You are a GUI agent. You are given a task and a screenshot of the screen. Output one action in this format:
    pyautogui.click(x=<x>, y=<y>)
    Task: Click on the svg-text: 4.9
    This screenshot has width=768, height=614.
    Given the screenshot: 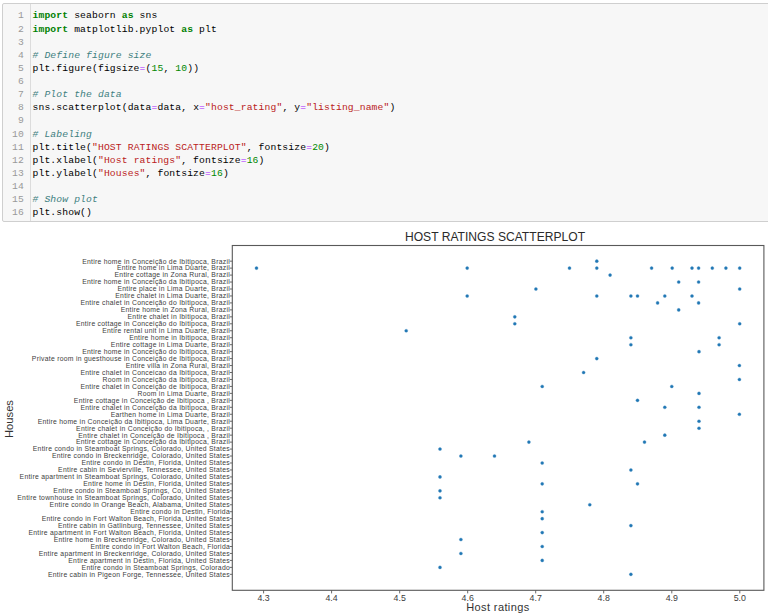 What is the action you would take?
    pyautogui.click(x=672, y=598)
    